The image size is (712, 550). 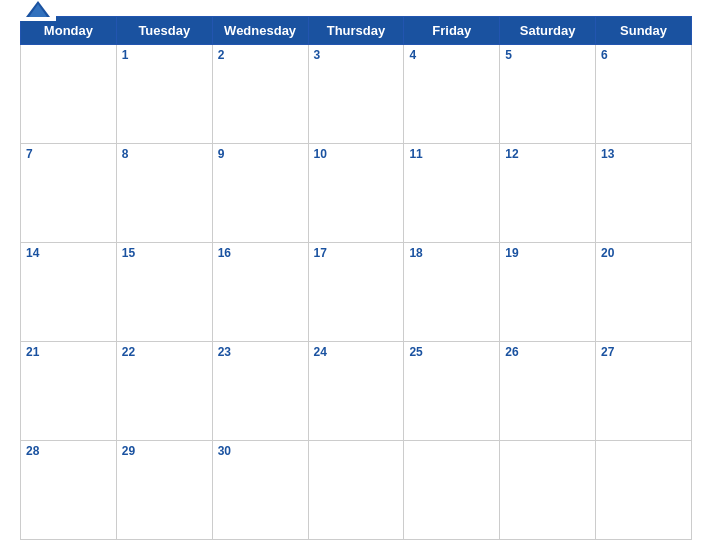 What do you see at coordinates (128, 451) in the screenshot?
I see `day-number: 29` at bounding box center [128, 451].